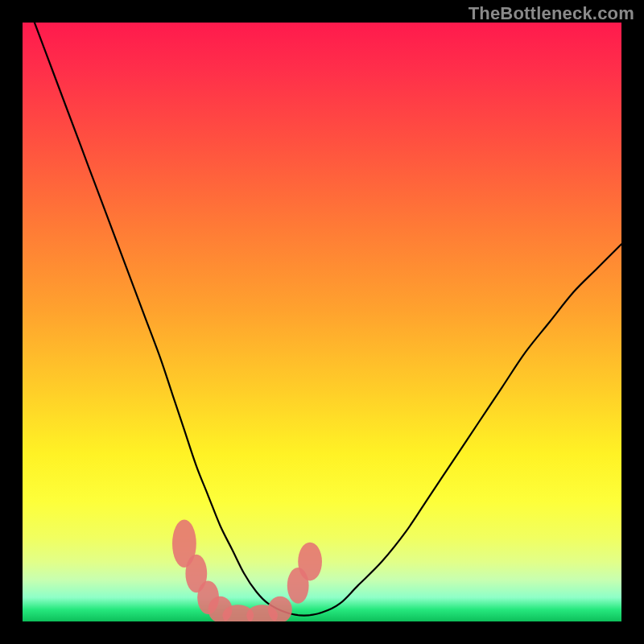  I want to click on marker-group, so click(247, 572).